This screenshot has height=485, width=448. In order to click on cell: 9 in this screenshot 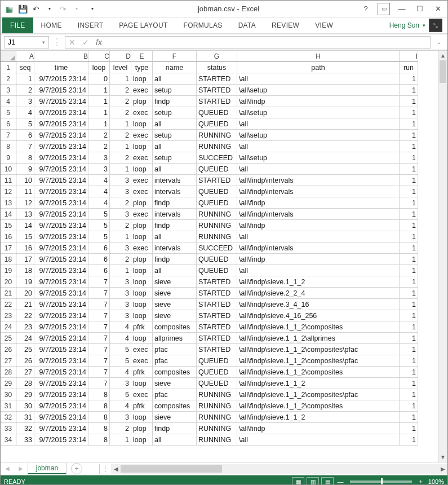, I will do `click(25, 169)`.